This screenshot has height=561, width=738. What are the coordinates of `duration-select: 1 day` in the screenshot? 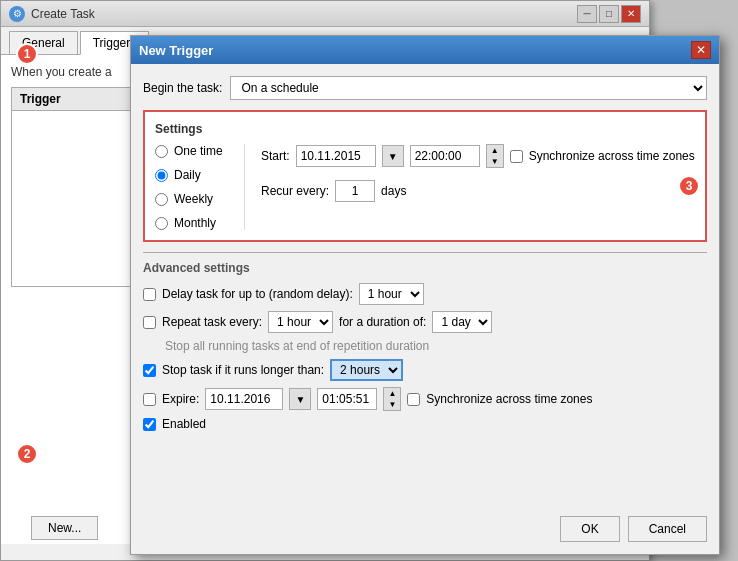 It's located at (462, 322).